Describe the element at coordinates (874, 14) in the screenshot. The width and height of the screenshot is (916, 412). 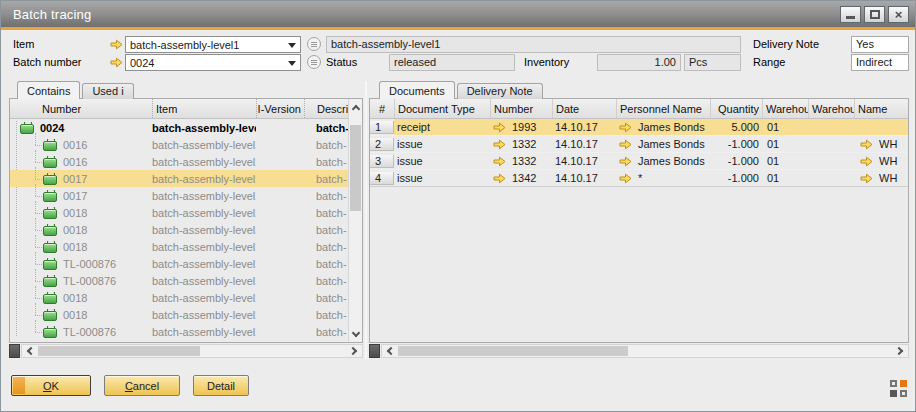
I see `maximize-button` at that location.